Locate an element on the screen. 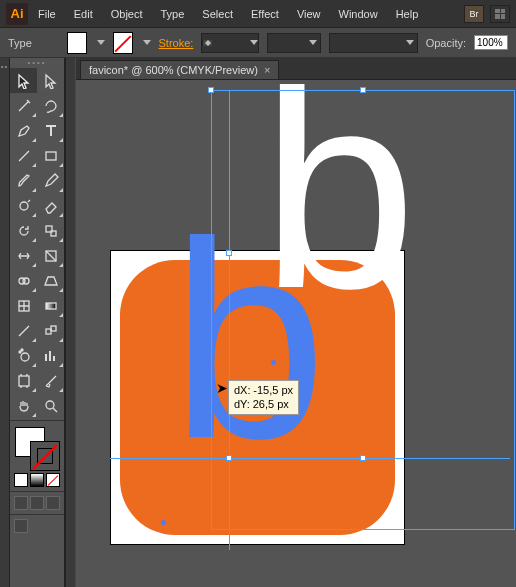 The height and width of the screenshot is (587, 516). document-tab: favicon* @ 600% (CMYK/Preview) × is located at coordinates (180, 70).